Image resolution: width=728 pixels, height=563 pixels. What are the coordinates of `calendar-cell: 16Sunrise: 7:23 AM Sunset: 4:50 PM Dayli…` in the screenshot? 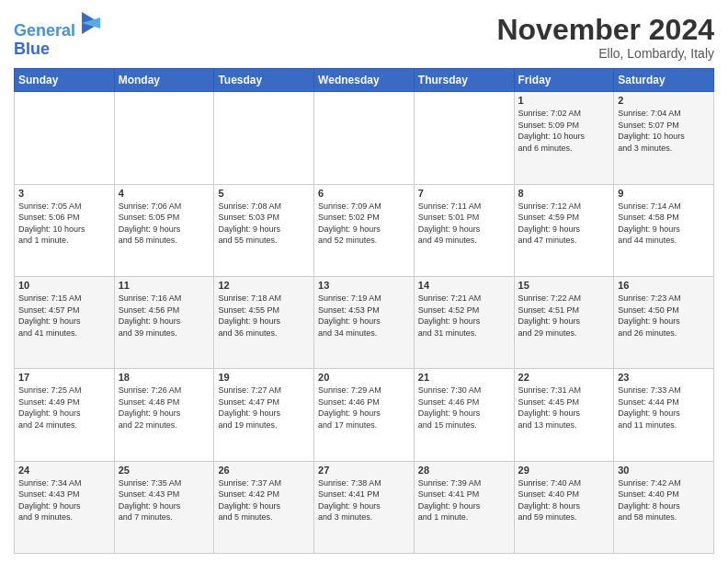 It's located at (664, 322).